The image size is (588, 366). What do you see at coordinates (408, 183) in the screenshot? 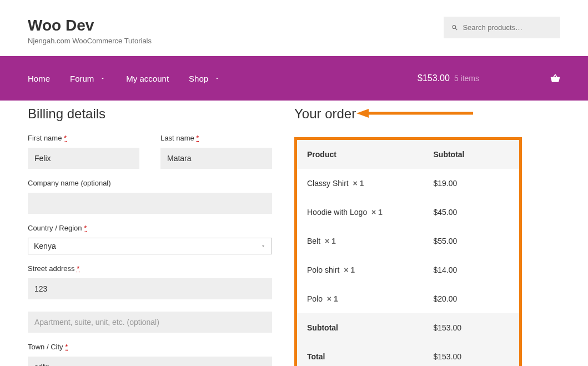
I see `order-item-row: Classy Shirt × 1 $19.00` at bounding box center [408, 183].